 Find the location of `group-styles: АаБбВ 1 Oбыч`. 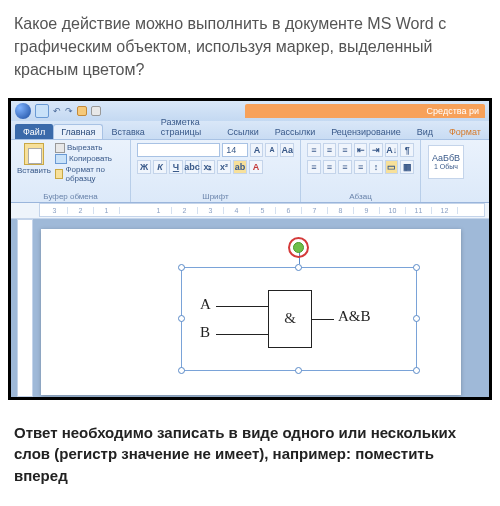

group-styles: АаБбВ 1 Oбыч is located at coordinates (446, 171).